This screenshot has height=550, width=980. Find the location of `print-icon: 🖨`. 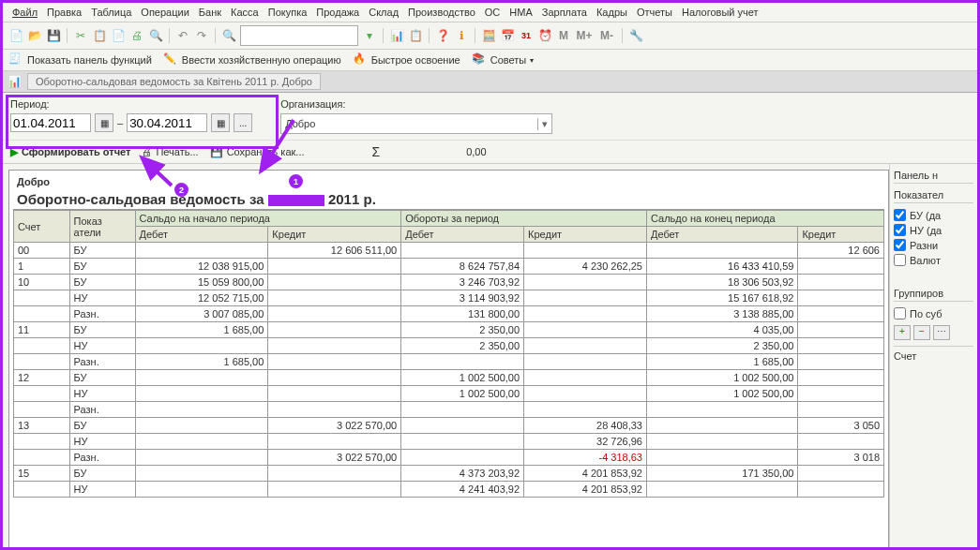

print-icon: 🖨 is located at coordinates (137, 36).